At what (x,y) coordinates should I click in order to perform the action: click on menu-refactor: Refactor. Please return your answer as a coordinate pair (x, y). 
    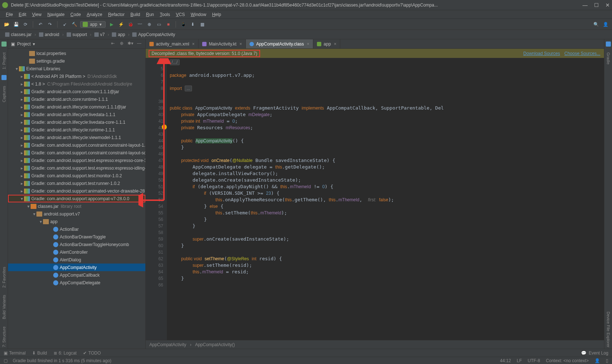
    Looking at the image, I should click on (117, 15).